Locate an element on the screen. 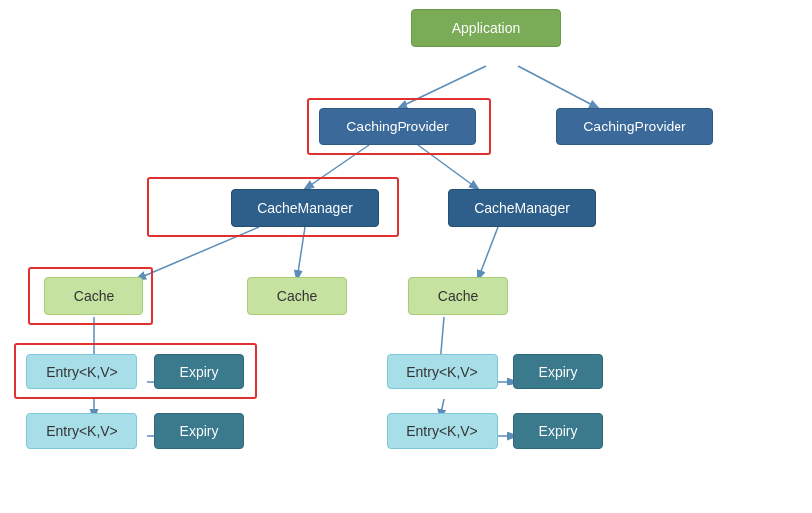  entry-3a-node: Entry<K,V> is located at coordinates (442, 372).